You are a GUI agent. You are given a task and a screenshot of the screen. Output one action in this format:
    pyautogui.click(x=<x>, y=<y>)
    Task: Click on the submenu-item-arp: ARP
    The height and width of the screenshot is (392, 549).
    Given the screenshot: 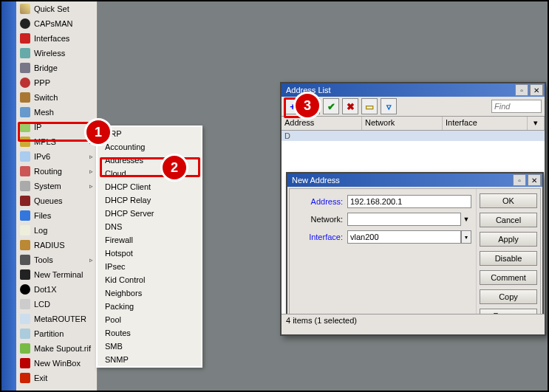 What is the action you would take?
    pyautogui.click(x=149, y=134)
    